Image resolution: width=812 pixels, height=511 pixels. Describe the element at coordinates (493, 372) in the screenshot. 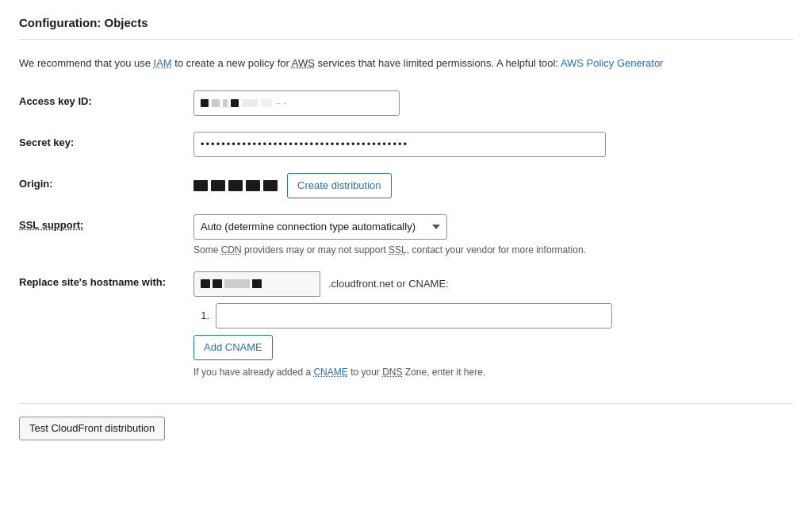

I see `cname-help-text: If you have already added a CNAME to you…` at that location.